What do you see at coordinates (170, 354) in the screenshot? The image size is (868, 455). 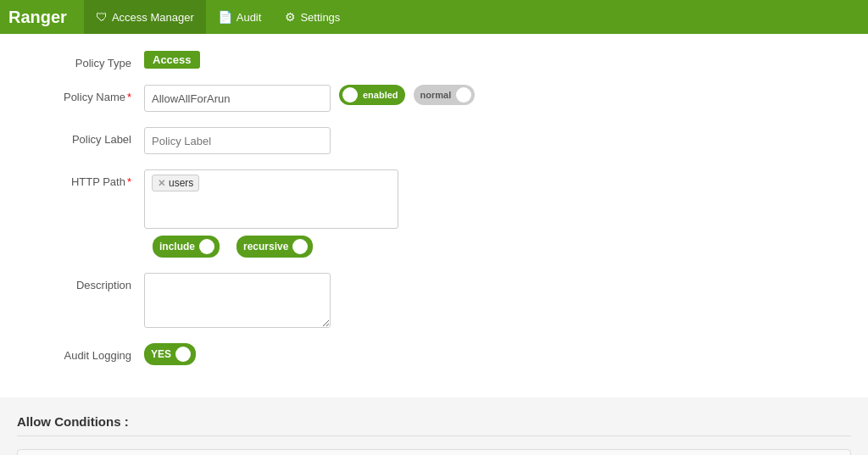 I see `audit-logging-toggle: YES` at bounding box center [170, 354].